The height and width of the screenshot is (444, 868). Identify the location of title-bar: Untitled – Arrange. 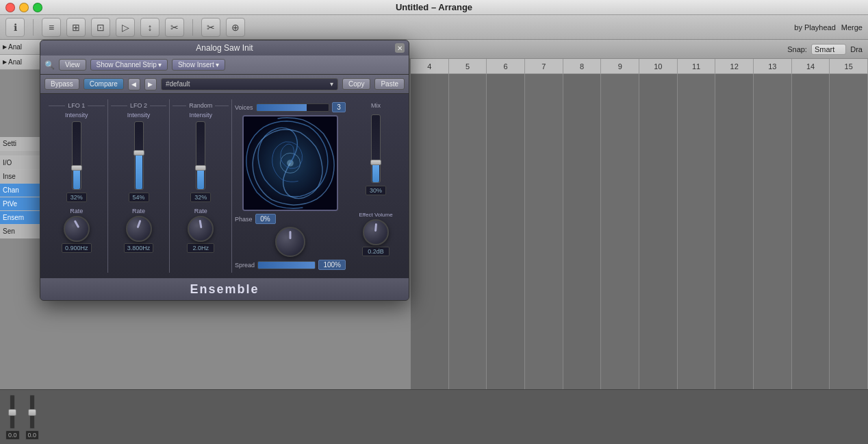
(434, 8).